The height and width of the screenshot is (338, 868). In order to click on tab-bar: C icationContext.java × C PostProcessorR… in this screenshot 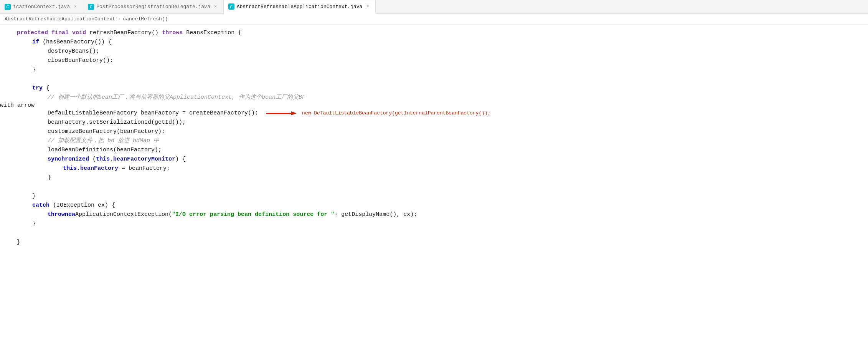, I will do `click(434, 7)`.